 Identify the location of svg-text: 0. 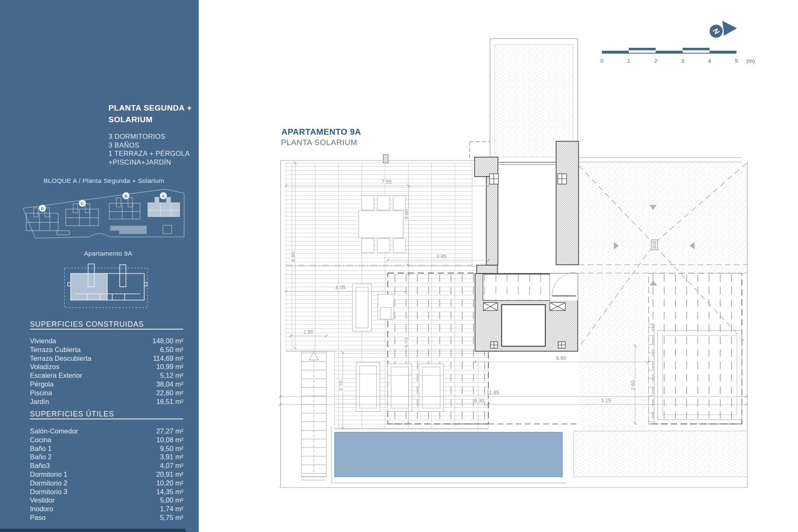
(602, 61).